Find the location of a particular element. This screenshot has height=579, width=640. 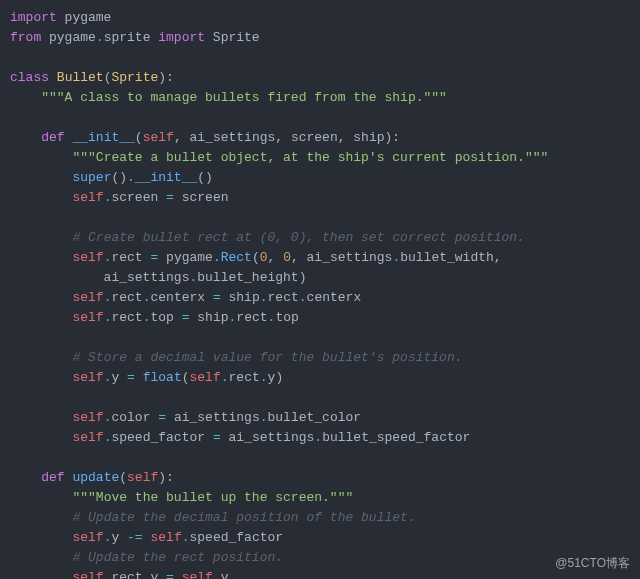

code-line: self.screen = screen is located at coordinates (320, 198).